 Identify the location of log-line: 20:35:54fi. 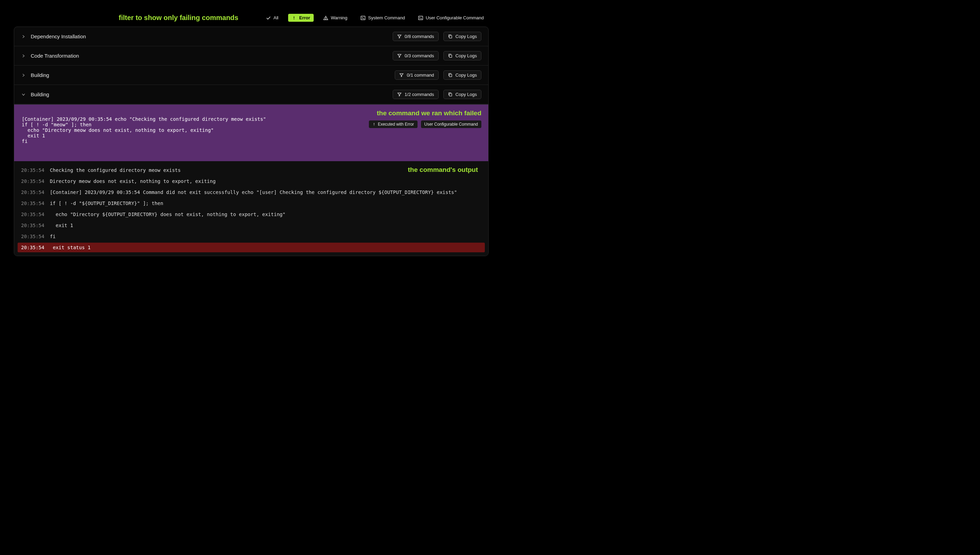
(251, 236).